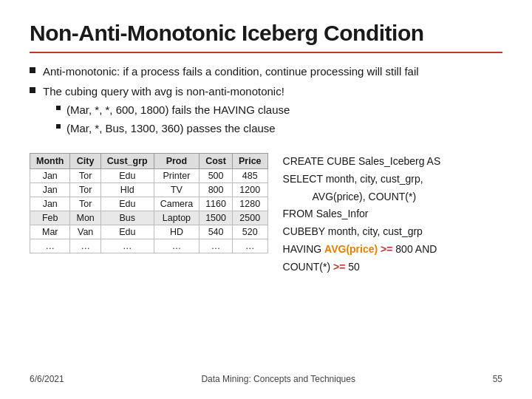 This screenshot has width=532, height=399. I want to click on table-cell: 1280, so click(250, 204).